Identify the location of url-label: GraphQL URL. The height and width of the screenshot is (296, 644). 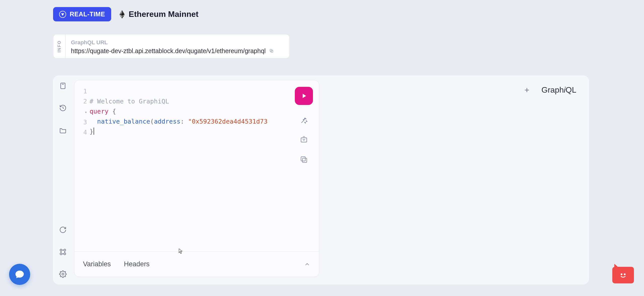
(177, 43).